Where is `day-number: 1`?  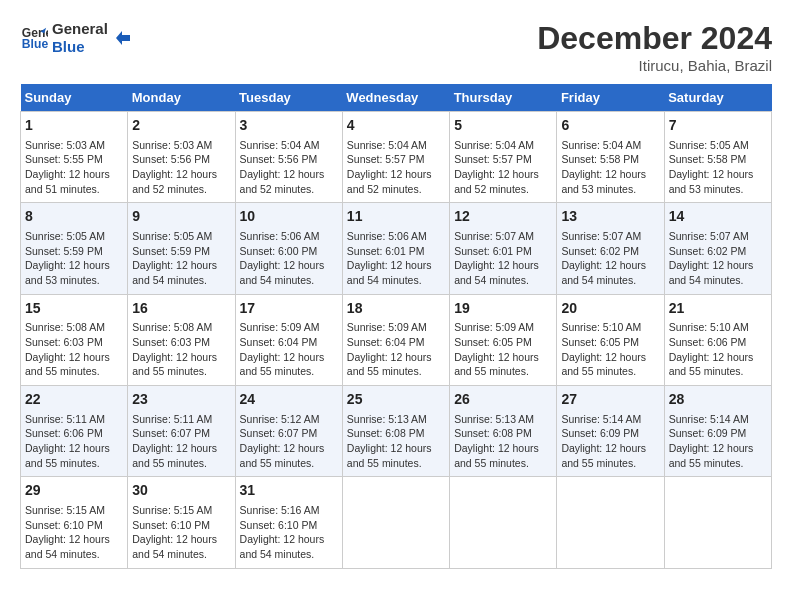
day-number: 1 is located at coordinates (74, 126).